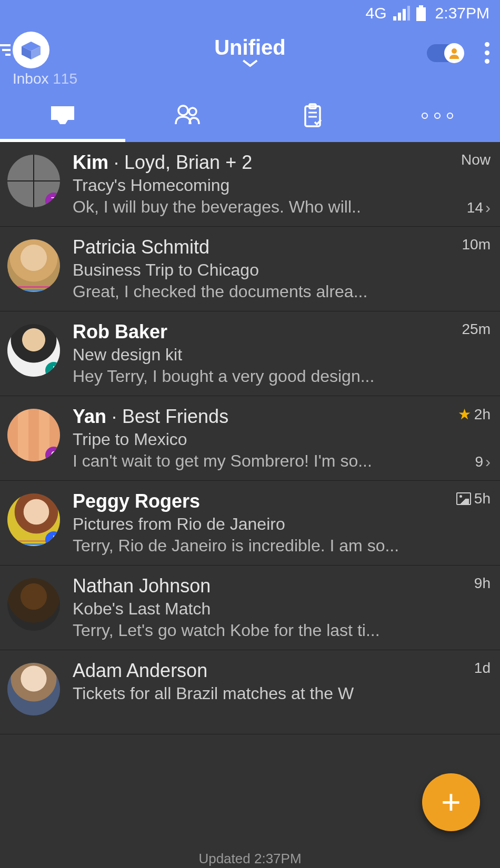  What do you see at coordinates (53, 200) in the screenshot?
I see `unread-badge: 7` at bounding box center [53, 200].